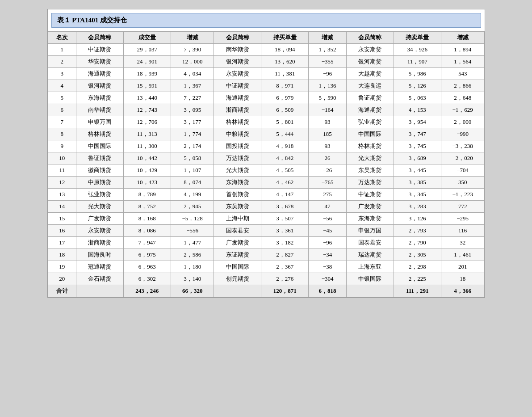  Describe the element at coordinates (328, 158) in the screenshot. I see `cell-r9-c6: 26` at that location.